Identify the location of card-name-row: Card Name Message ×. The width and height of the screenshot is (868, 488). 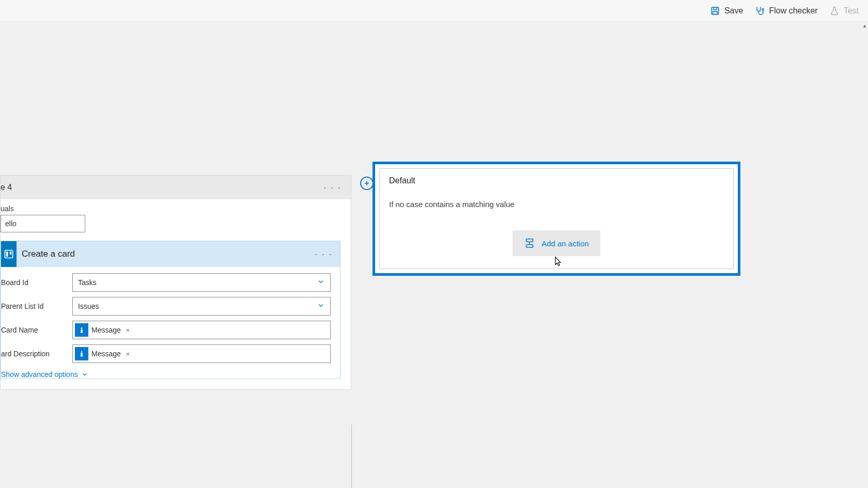
(166, 330).